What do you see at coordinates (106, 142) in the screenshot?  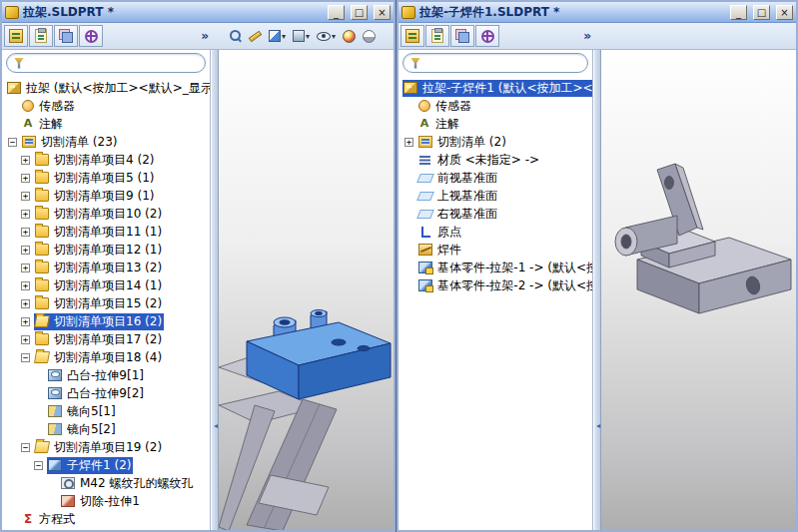 I see `tree-item-cut-list: −切割清单 (23)` at bounding box center [106, 142].